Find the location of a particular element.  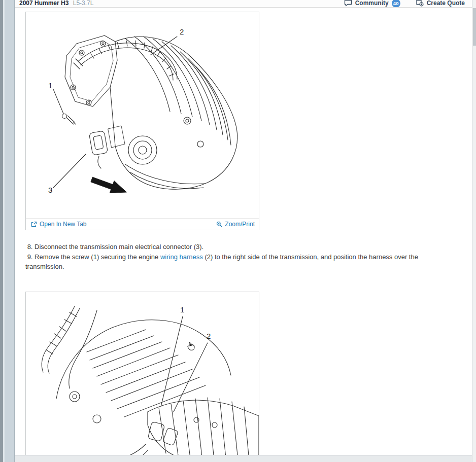

horizontal-scrollbar is located at coordinates (244, 458).